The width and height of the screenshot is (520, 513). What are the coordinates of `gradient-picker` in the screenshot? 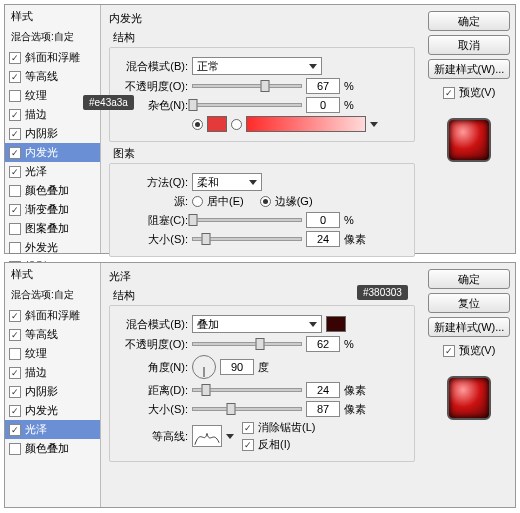 It's located at (306, 124).